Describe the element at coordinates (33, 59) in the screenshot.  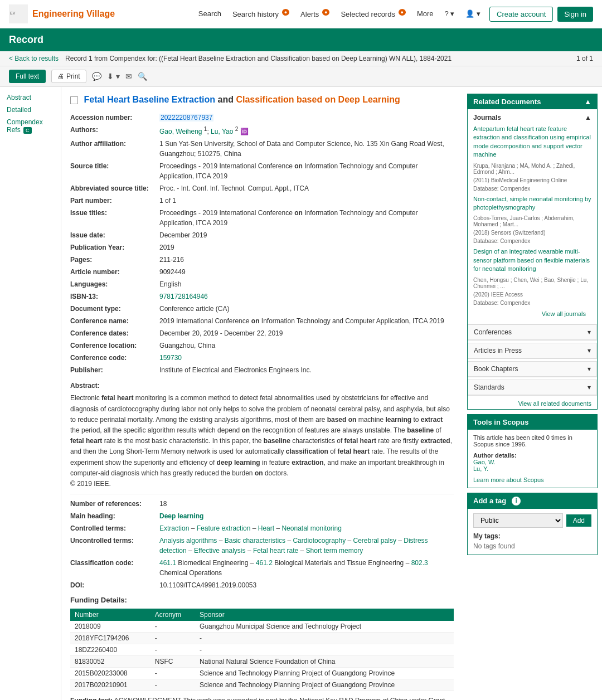
I see `back-to-results-link: < Back to results` at that location.